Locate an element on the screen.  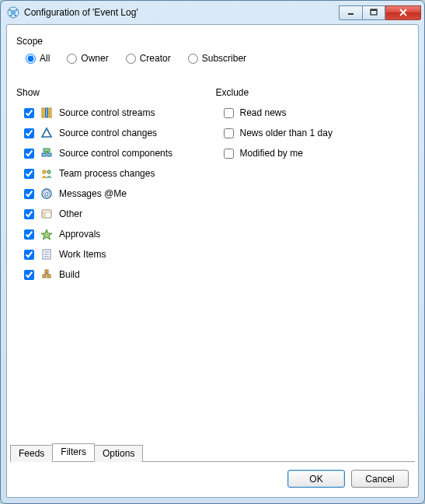
streams-icon is located at coordinates (47, 113).